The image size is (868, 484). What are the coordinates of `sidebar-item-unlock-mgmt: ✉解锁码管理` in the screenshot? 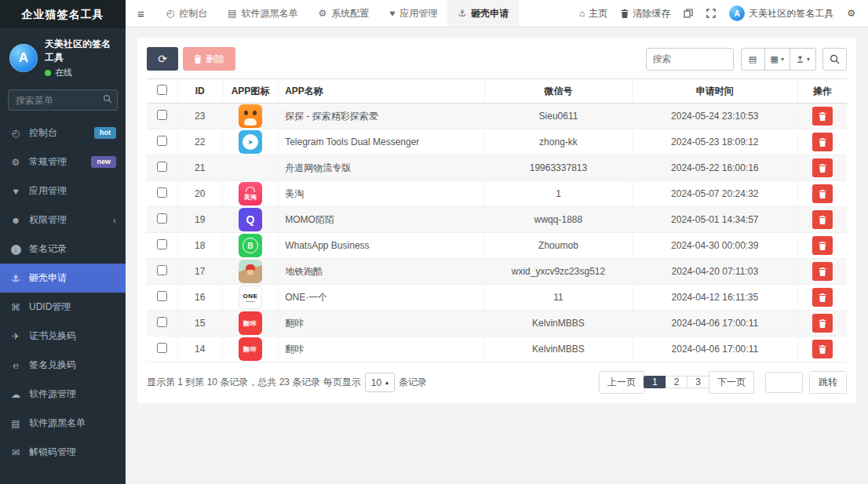 It's located at (63, 452).